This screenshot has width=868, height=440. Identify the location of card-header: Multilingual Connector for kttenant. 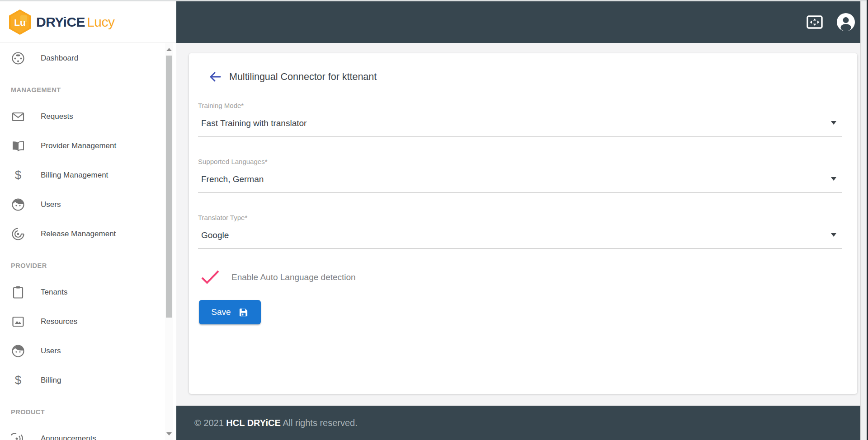
(525, 77).